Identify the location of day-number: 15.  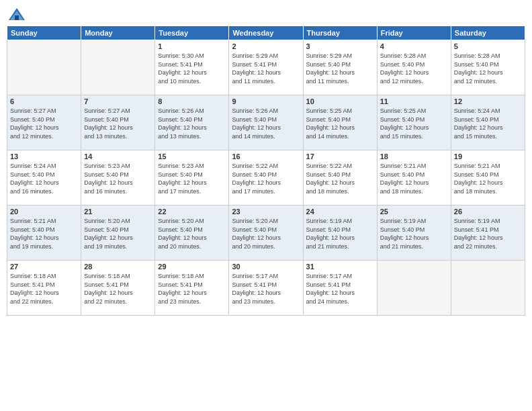
(192, 156).